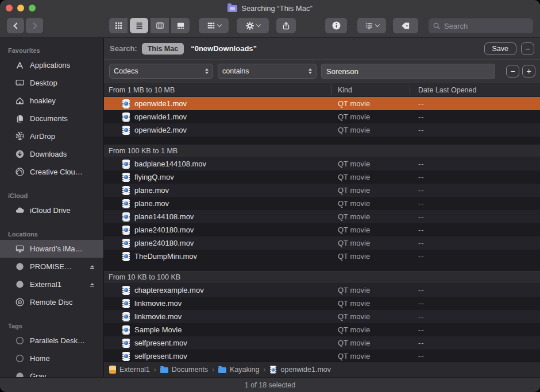 This screenshot has width=540, height=392. I want to click on file-name-cell: plane.mov, so click(146, 203).